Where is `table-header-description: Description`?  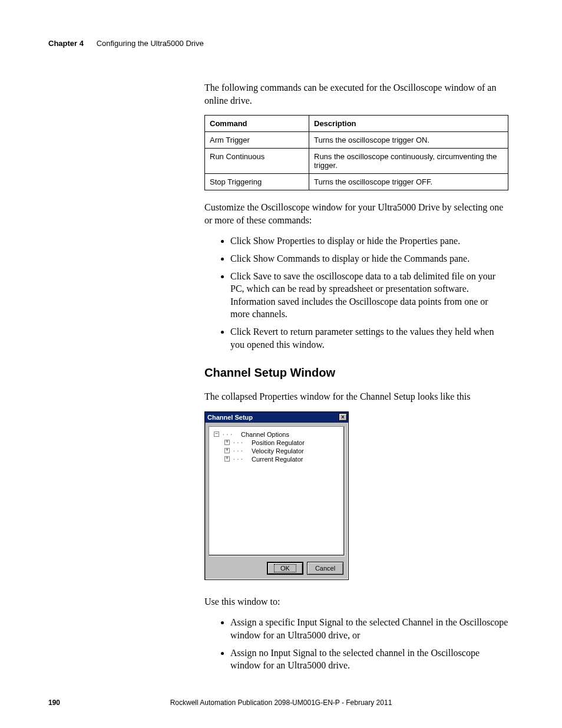 table-header-description: Description is located at coordinates (409, 124).